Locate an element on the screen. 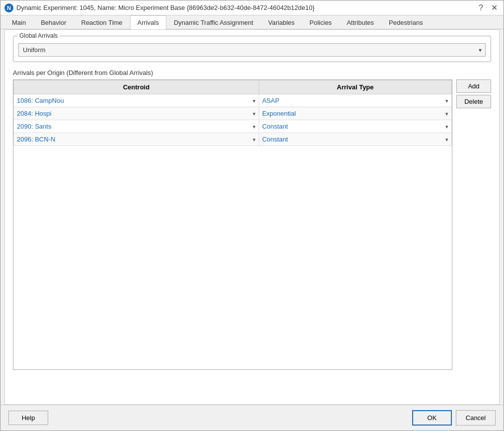 The image size is (504, 431). delete-button: Delete is located at coordinates (474, 101).